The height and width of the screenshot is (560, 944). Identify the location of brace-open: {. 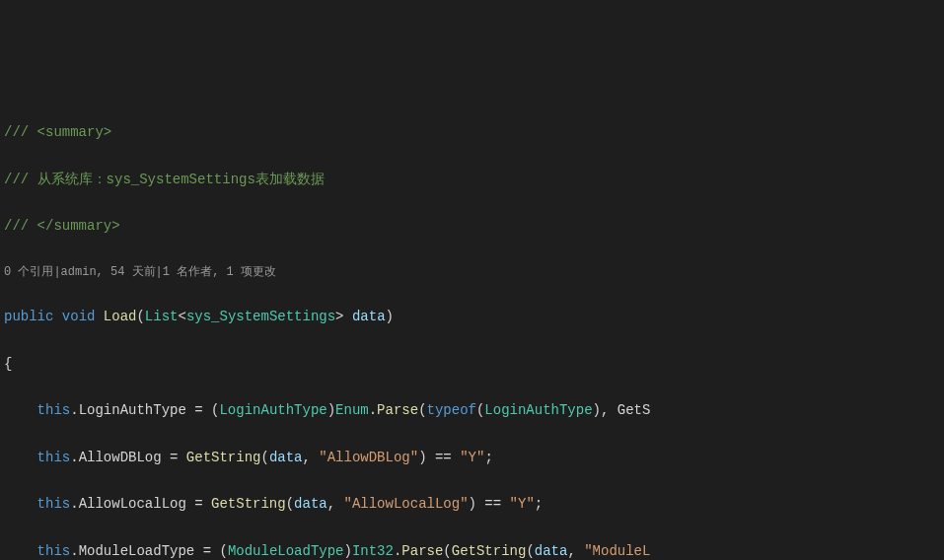
(473, 365).